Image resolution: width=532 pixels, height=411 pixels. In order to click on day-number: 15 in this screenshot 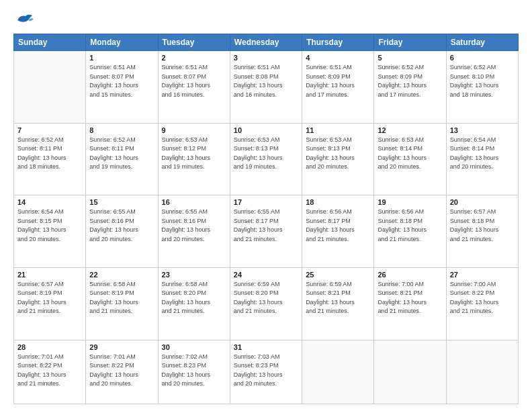, I will do `click(122, 202)`.